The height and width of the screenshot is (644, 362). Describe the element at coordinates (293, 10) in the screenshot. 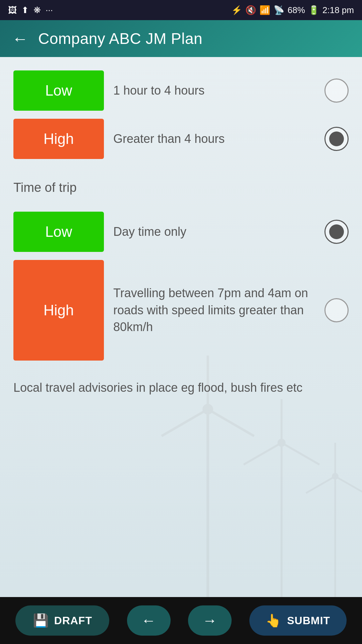

I see `status-bar-right: ⚡ 🔇 📶 📡 68% 🔋 2:18 pm` at that location.